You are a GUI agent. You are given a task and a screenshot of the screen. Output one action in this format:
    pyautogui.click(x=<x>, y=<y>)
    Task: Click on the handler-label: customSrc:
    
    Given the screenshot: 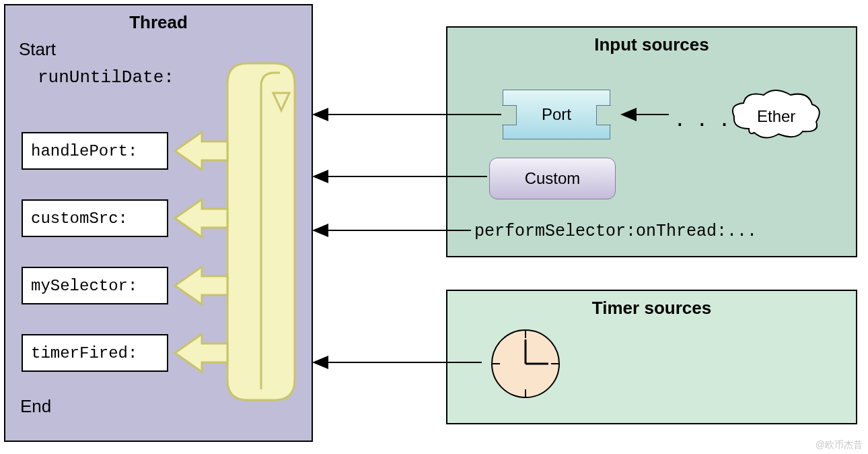 What is the action you would take?
    pyautogui.click(x=79, y=218)
    